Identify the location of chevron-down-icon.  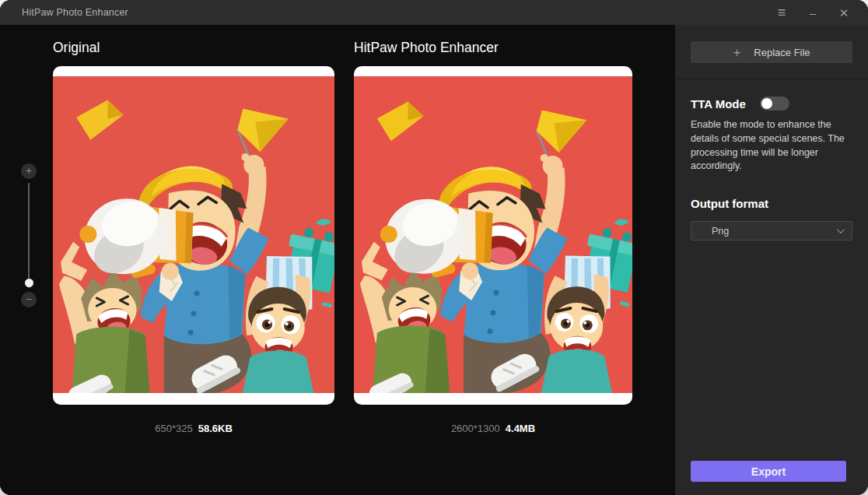
(841, 230).